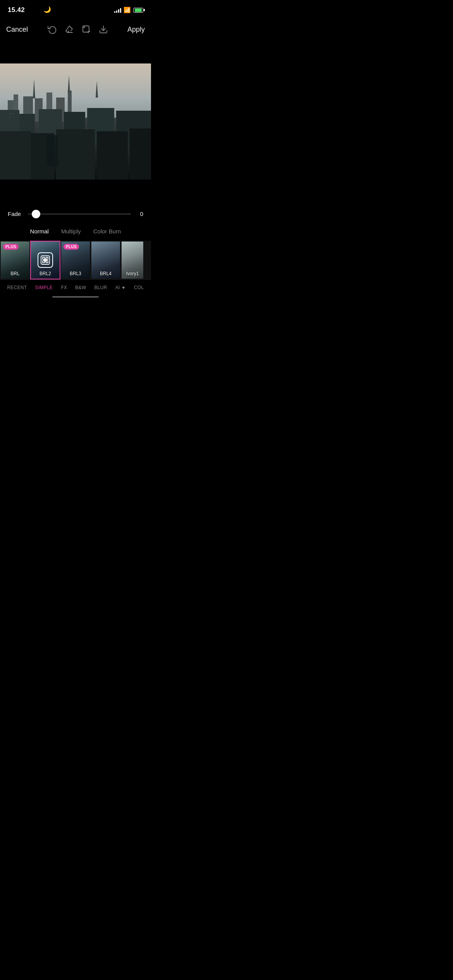 This screenshot has width=453, height=980. What do you see at coordinates (15, 274) in the screenshot?
I see `filter-label-brl: BRL` at bounding box center [15, 274].